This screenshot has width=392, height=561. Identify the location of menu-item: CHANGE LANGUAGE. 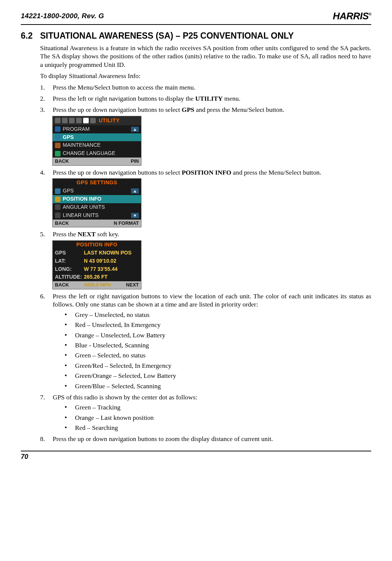
(89, 153).